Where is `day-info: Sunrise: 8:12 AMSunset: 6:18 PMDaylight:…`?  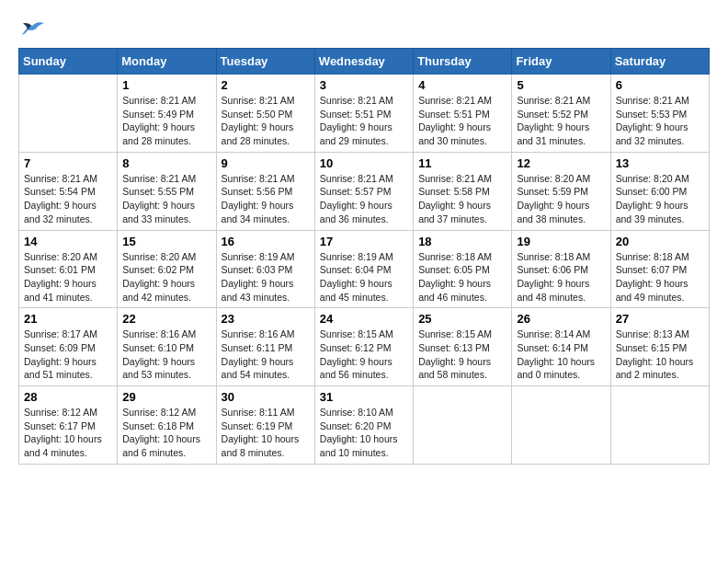
day-info: Sunrise: 8:12 AMSunset: 6:18 PMDaylight:… is located at coordinates (166, 432).